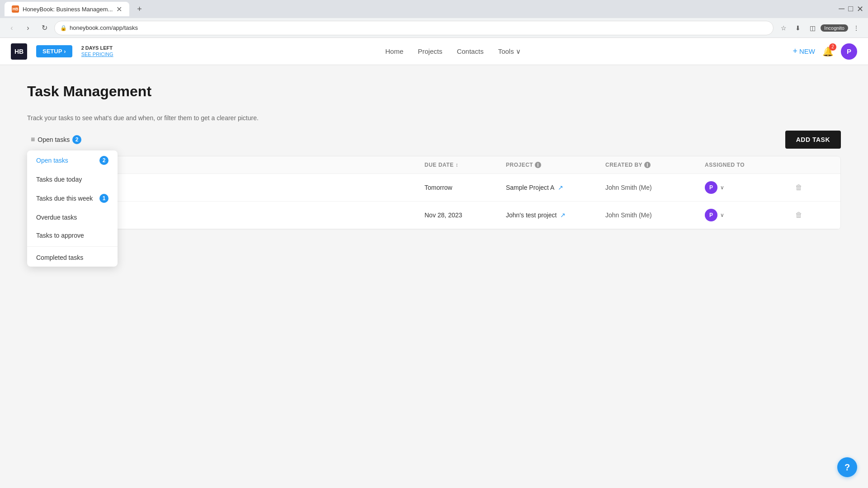 The height and width of the screenshot is (488, 868). What do you see at coordinates (15, 9) in the screenshot?
I see `tab-favicon: HB` at bounding box center [15, 9].